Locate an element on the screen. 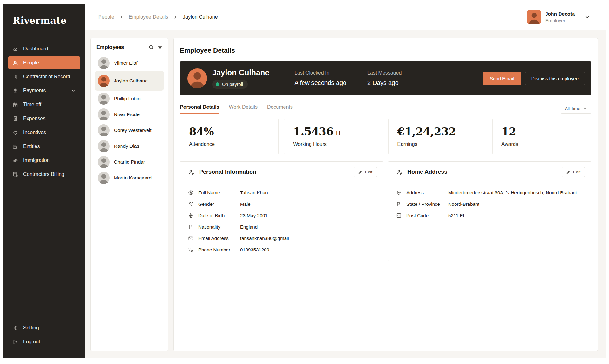  tab-work-details: Work Details is located at coordinates (243, 109).